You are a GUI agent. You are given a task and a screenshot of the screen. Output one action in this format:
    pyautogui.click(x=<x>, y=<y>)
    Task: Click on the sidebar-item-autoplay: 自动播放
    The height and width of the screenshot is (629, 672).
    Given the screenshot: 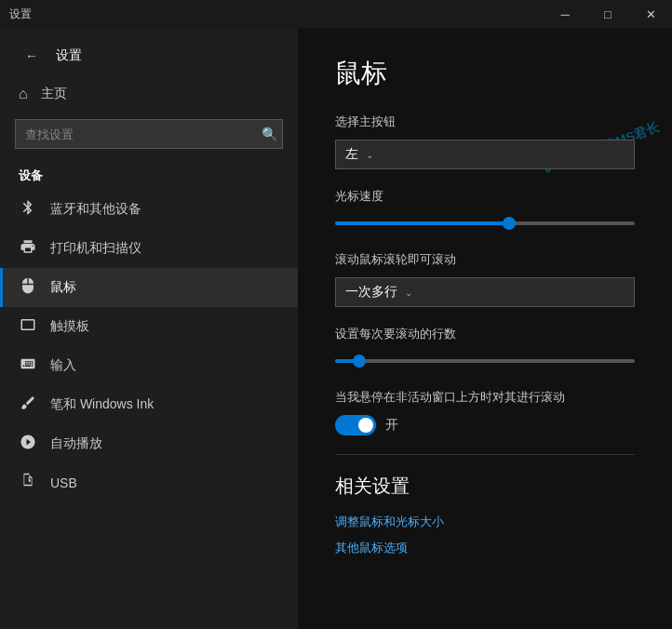 What is the action you would take?
    pyautogui.click(x=149, y=444)
    